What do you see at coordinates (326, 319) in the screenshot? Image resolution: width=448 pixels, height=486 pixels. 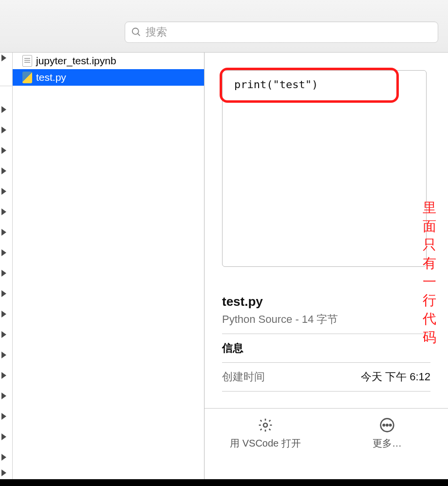 I see `preview-subtitle: Python Source - 14 字节` at bounding box center [326, 319].